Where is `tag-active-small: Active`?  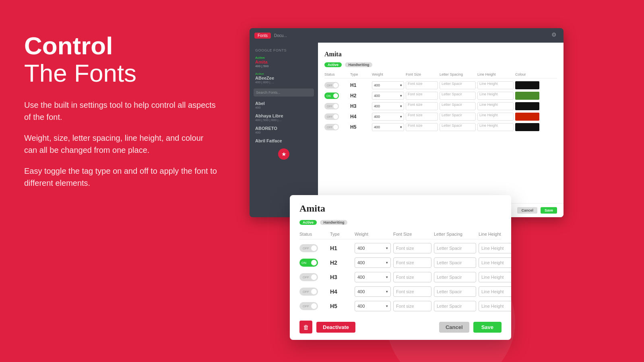
tag-active-small: Active is located at coordinates (333, 65).